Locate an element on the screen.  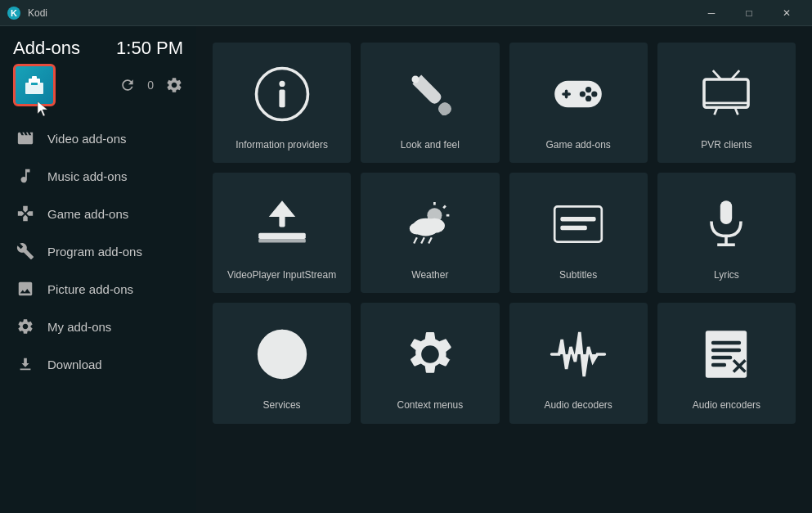
settings-icon is located at coordinates (174, 85).